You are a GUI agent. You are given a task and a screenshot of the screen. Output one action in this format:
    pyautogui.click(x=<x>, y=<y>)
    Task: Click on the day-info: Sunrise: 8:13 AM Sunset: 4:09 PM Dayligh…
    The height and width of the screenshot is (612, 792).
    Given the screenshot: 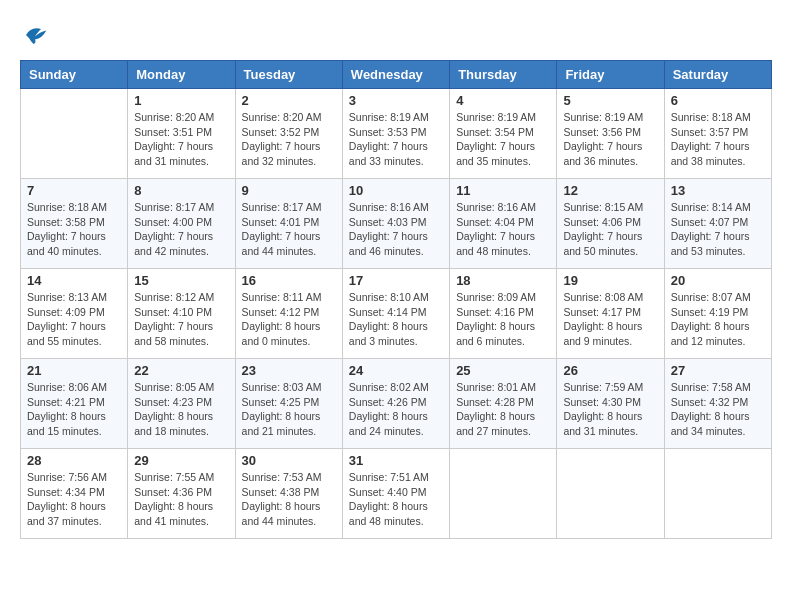 What is the action you would take?
    pyautogui.click(x=74, y=320)
    